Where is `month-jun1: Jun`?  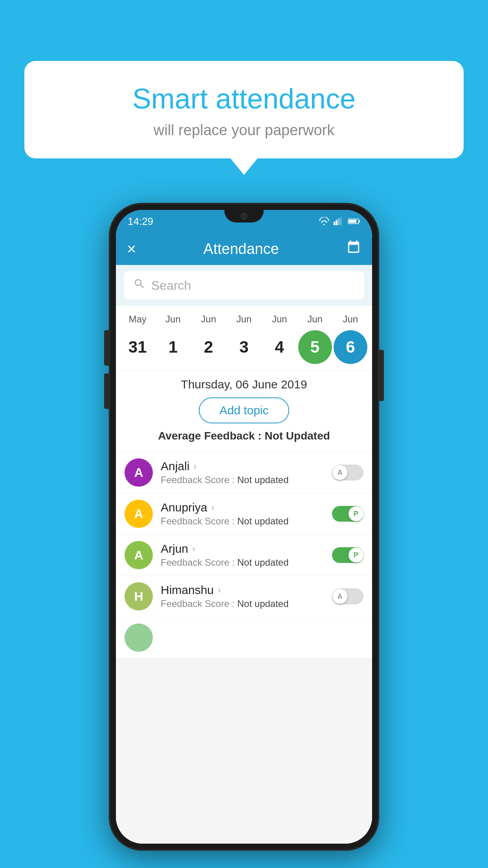
month-jun1: Jun is located at coordinates (173, 319).